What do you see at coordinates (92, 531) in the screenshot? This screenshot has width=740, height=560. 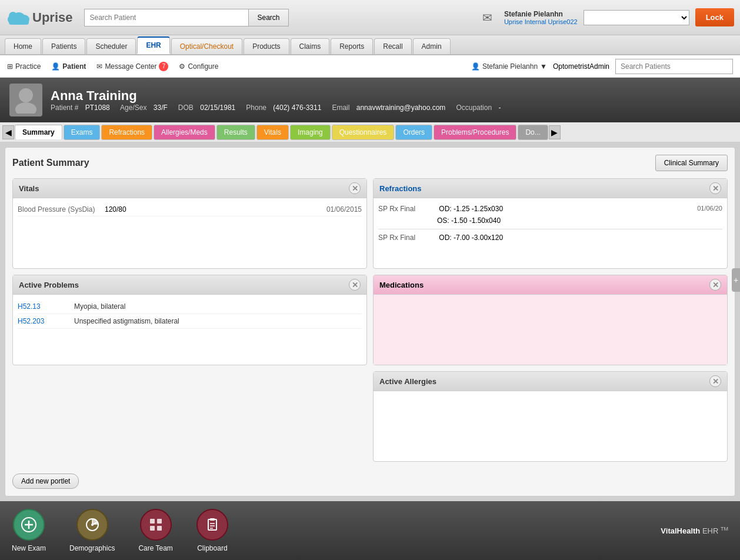 I see `demographics-action: Demographics` at bounding box center [92, 531].